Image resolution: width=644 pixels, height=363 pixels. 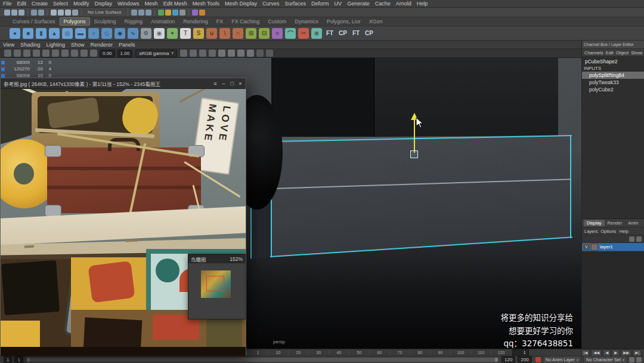 What do you see at coordinates (420, 352) in the screenshot?
I see `time-tick-label: 80` at bounding box center [420, 352].